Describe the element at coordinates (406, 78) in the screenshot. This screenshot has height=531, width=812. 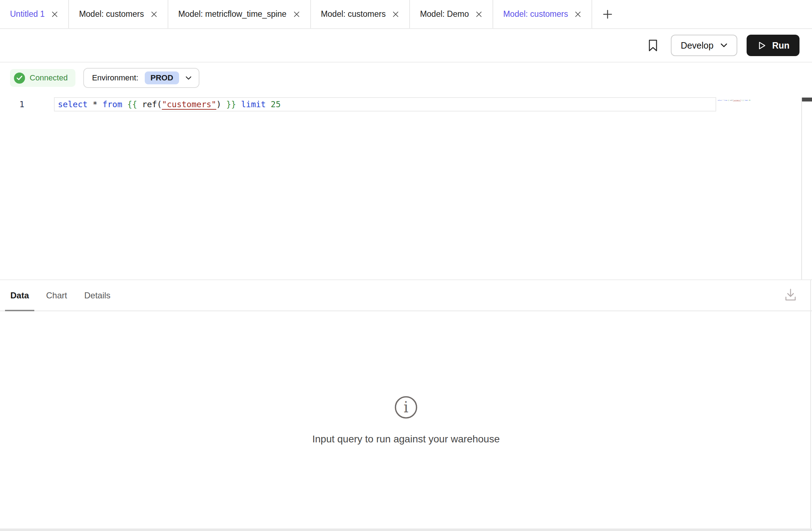
I see `connection-status-row: Connected Environment: PROD` at that location.